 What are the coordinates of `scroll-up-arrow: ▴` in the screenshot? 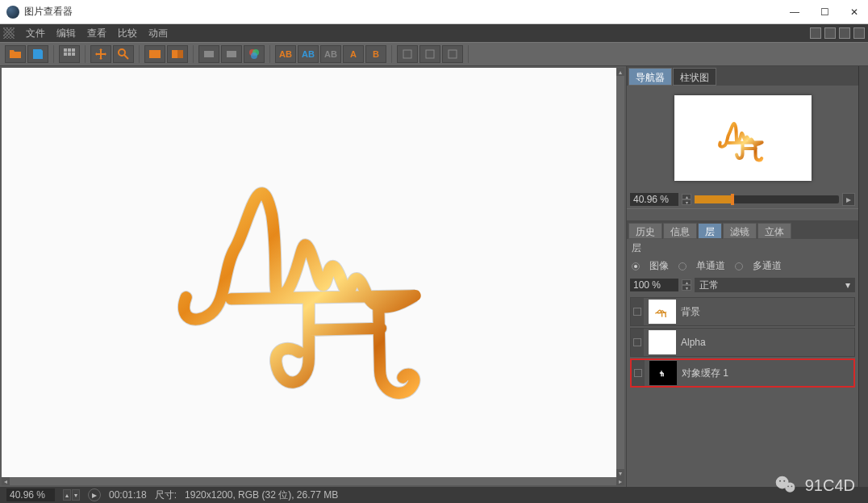 It's located at (620, 72).